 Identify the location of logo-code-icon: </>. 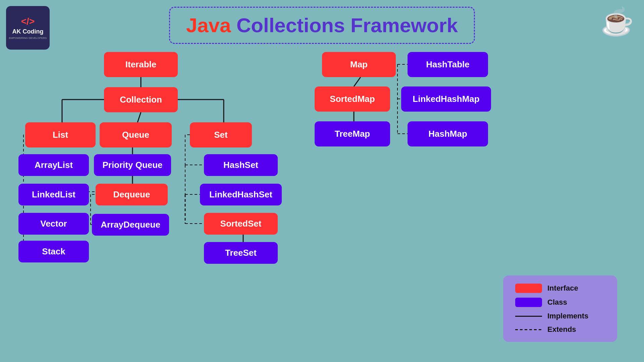
(28, 21).